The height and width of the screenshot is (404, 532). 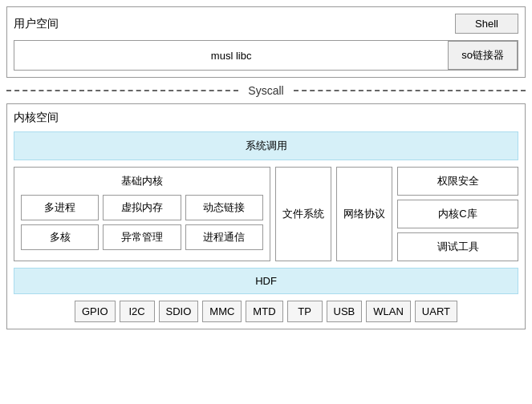 I want to click on hardware-item: MTD, so click(x=264, y=311).